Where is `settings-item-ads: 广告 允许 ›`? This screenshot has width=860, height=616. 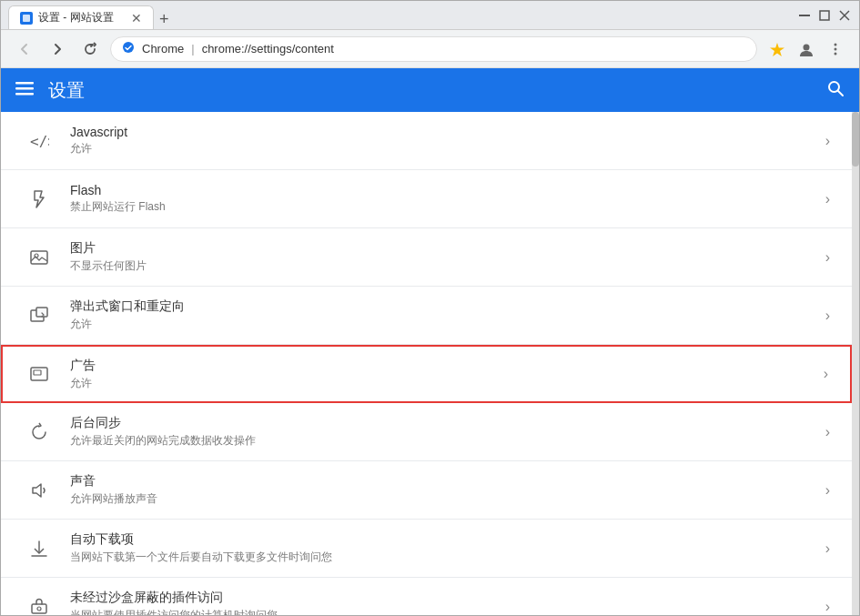
settings-item-ads: 广告 允许 › is located at coordinates (426, 374).